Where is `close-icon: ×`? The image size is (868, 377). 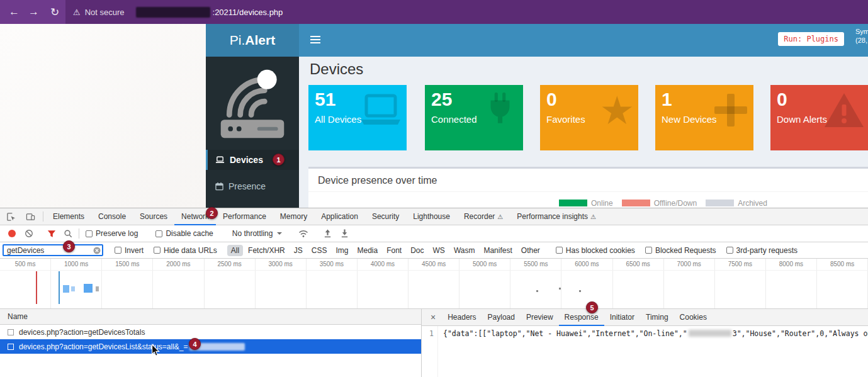
close-icon: × is located at coordinates (432, 317).